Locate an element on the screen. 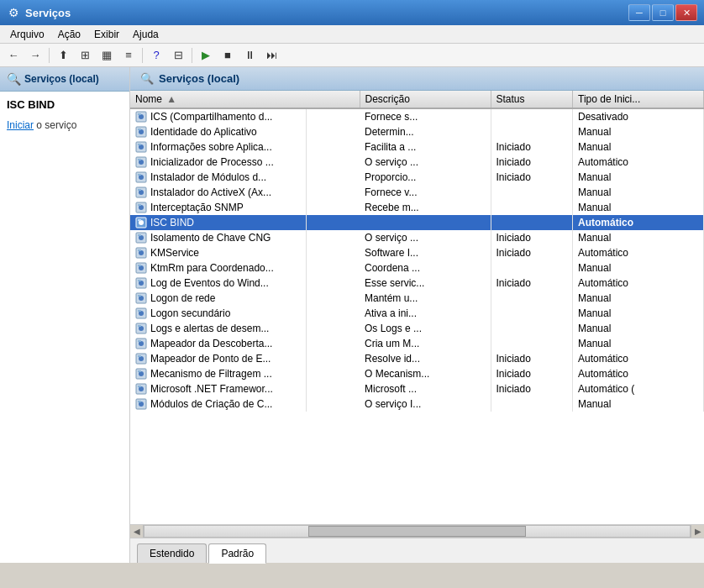  service-name: Módulos de Criação de C... is located at coordinates (212, 404).